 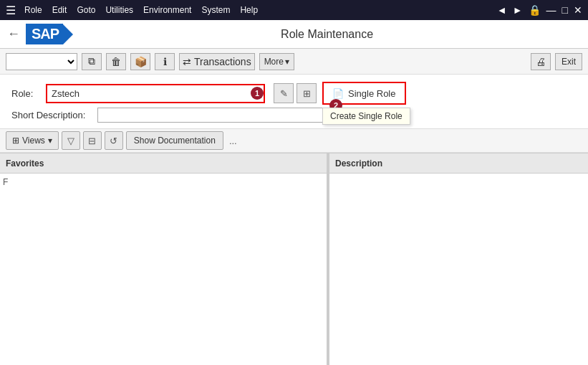 I want to click on role-field-label: Role:, so click(x=26, y=93).